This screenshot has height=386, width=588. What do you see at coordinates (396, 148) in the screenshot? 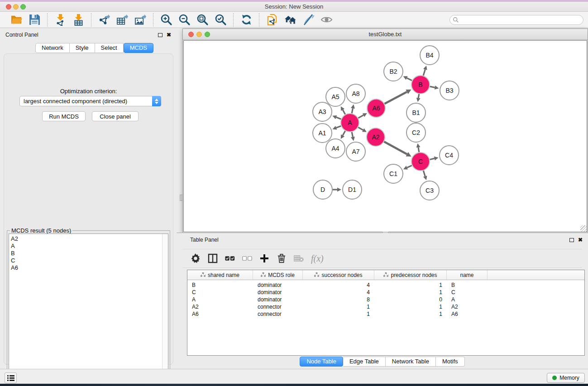
I see `graph-edge-A2-C` at bounding box center [396, 148].